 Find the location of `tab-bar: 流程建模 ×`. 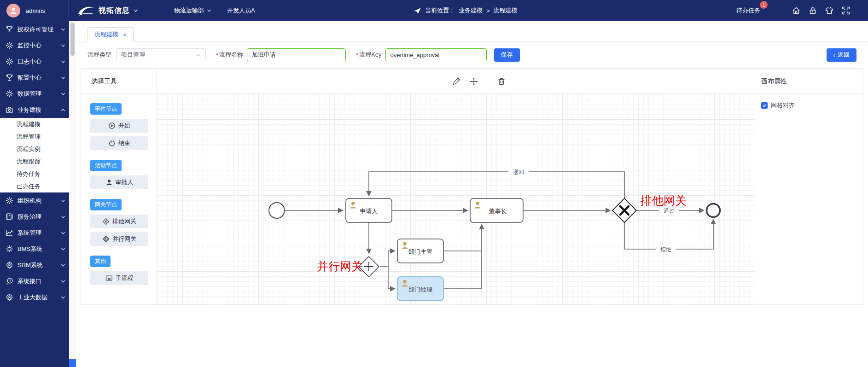

tab-bar: 流程建模 × is located at coordinates (472, 31).